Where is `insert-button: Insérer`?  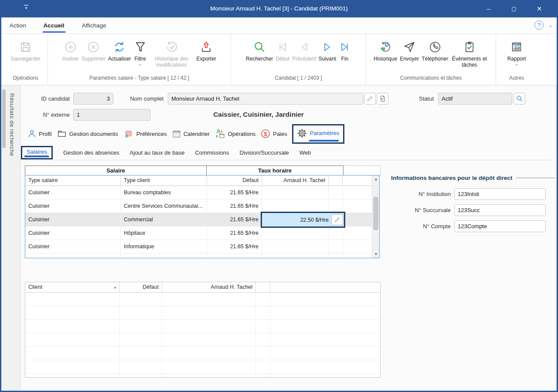 insert-button: Insérer is located at coordinates (71, 50).